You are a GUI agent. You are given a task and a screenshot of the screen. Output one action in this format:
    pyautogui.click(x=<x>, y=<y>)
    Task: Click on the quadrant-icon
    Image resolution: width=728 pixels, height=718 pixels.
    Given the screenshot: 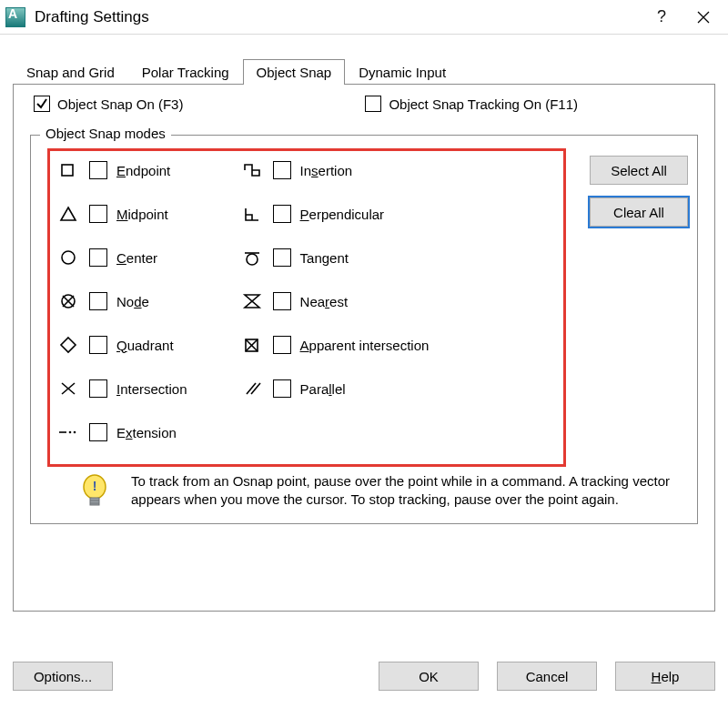 What is the action you would take?
    pyautogui.click(x=68, y=345)
    